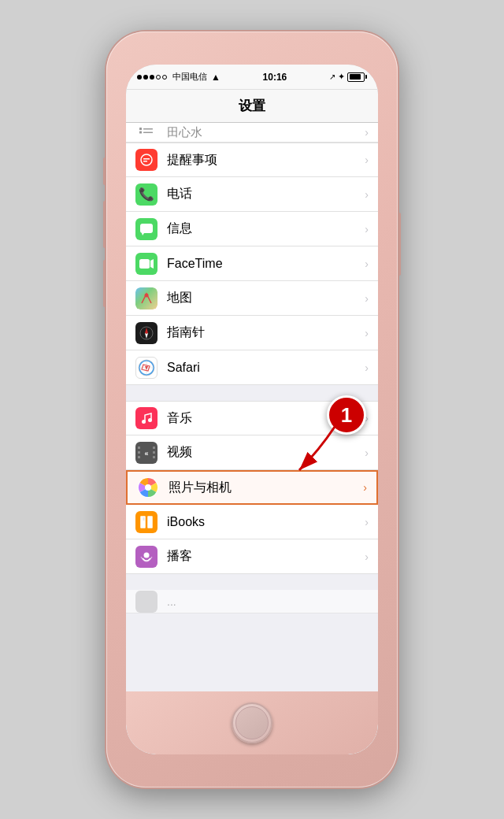 The height and width of the screenshot is (819, 504). I want to click on settings-group-2: 音乐 ›, so click(252, 487).